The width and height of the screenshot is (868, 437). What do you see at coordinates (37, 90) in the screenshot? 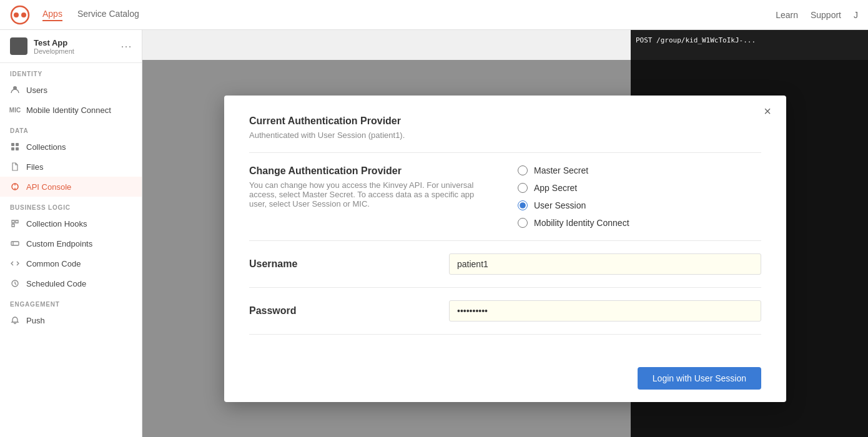
I see `sidebar-item-users-label: Users` at bounding box center [37, 90].